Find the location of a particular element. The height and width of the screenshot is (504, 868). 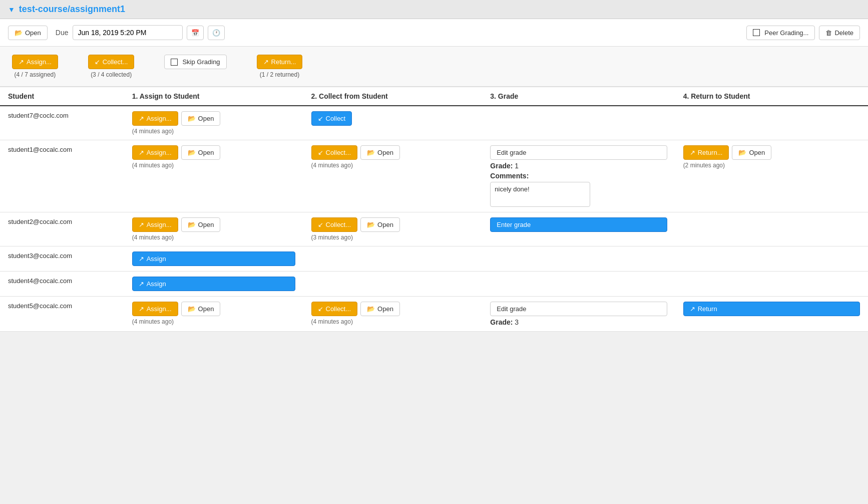

collect-button-5: ↙ Collect... is located at coordinates (334, 309).